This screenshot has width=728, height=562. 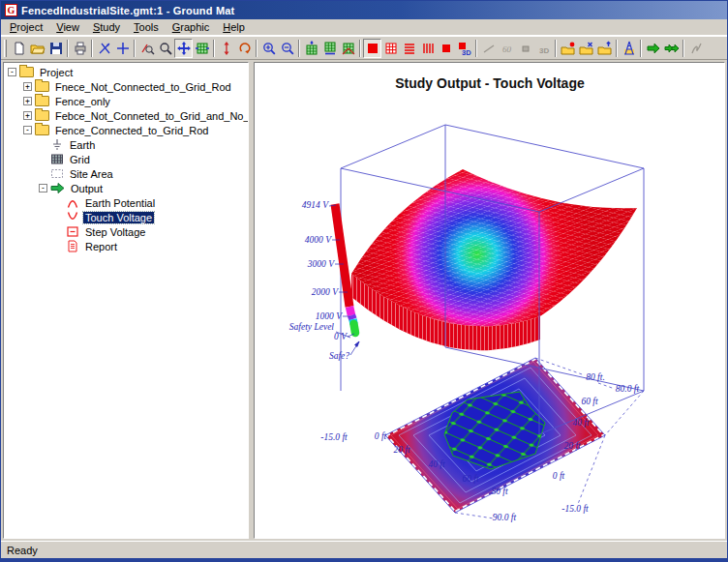 I want to click on slice-square-button, so click(x=525, y=48).